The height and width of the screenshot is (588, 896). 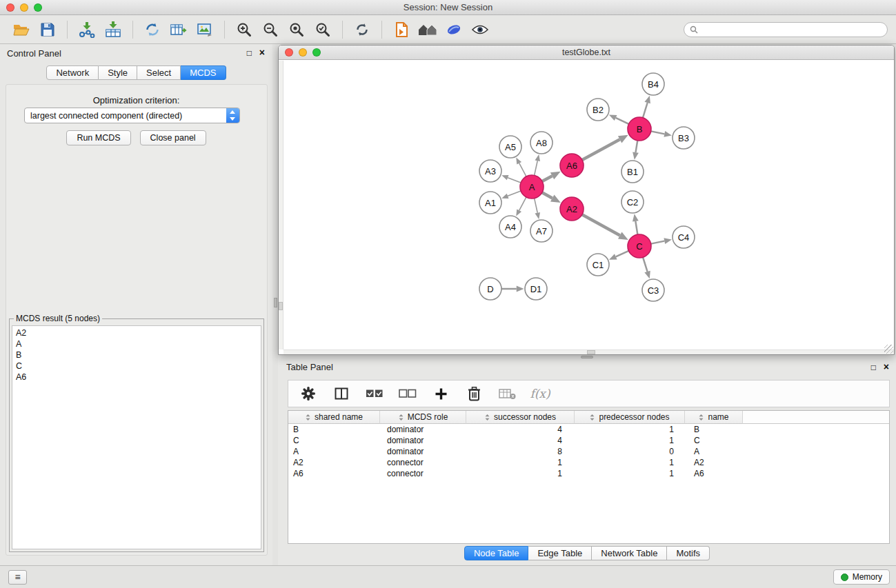 What do you see at coordinates (548, 195) in the screenshot?
I see `graph-edge-A-A2` at bounding box center [548, 195].